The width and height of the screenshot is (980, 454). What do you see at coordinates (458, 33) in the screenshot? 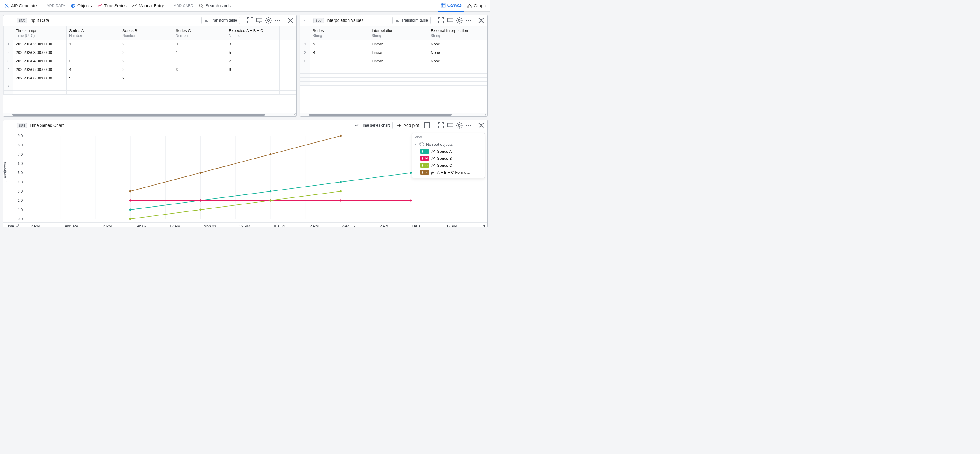
I see `column-header: External InterpolationString` at bounding box center [458, 33].